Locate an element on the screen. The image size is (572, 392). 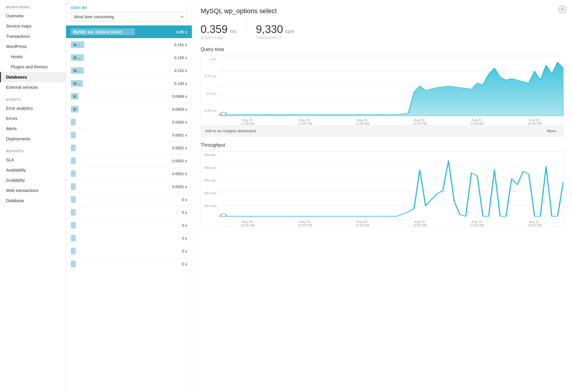
sidebar-item-overview: Overview is located at coordinates (33, 16).